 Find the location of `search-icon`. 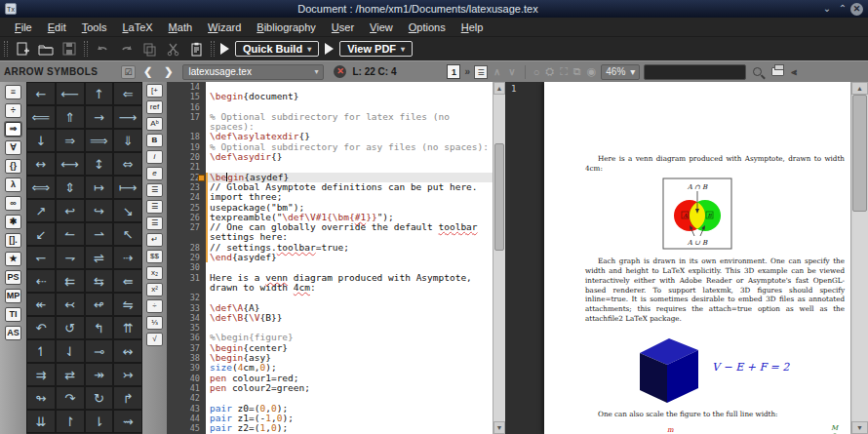

search-icon is located at coordinates (757, 72).